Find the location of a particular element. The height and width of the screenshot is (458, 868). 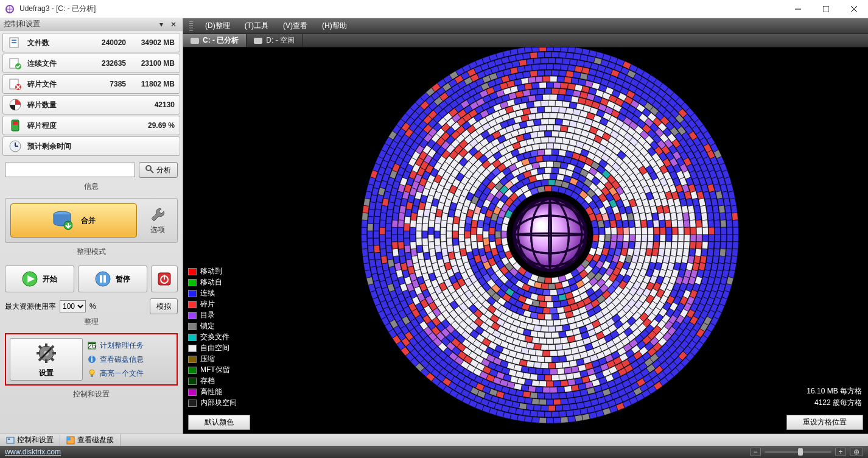

merge-button: 合并 is located at coordinates (74, 220).